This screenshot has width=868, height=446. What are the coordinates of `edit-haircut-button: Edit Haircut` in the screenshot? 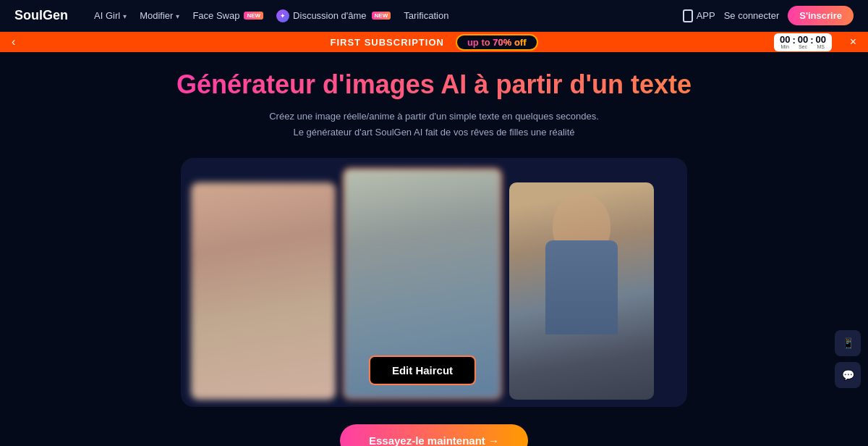 It's located at (422, 371).